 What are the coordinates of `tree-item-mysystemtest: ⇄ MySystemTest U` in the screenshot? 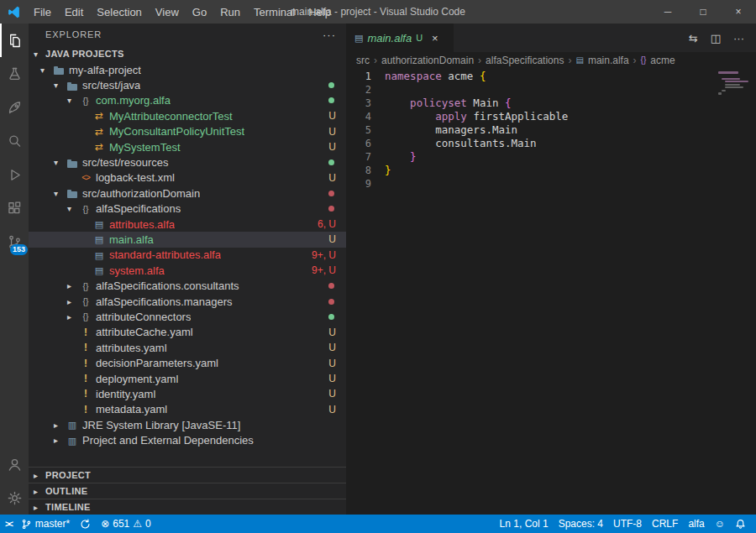 It's located at (187, 147).